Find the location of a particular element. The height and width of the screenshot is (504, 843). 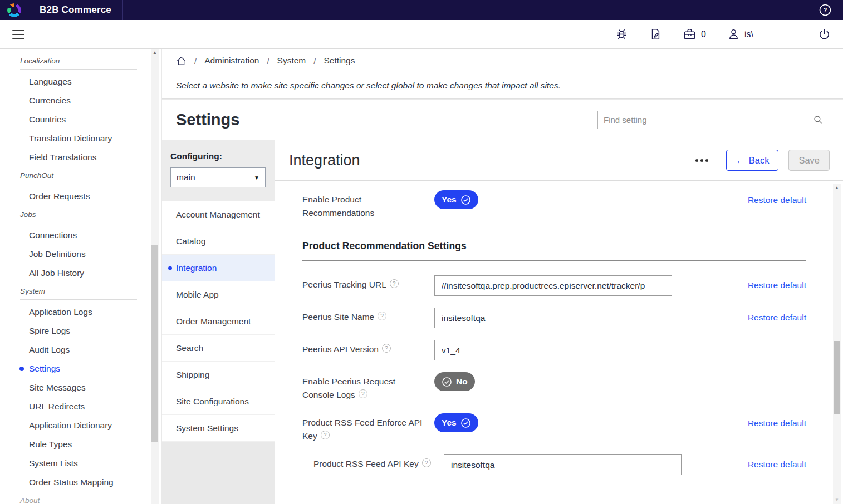

sidebar-item-all-job-history: All Job History is located at coordinates (80, 273).